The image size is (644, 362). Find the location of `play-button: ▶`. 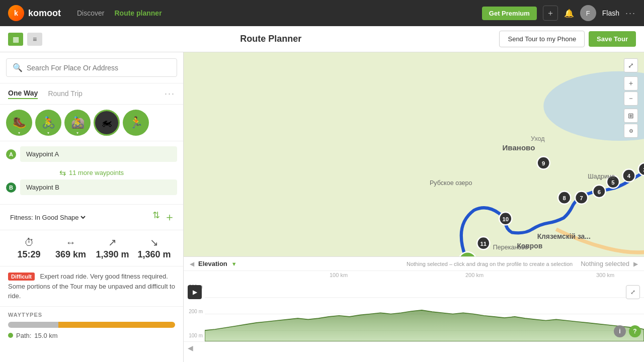

play-button: ▶ is located at coordinates (195, 292).